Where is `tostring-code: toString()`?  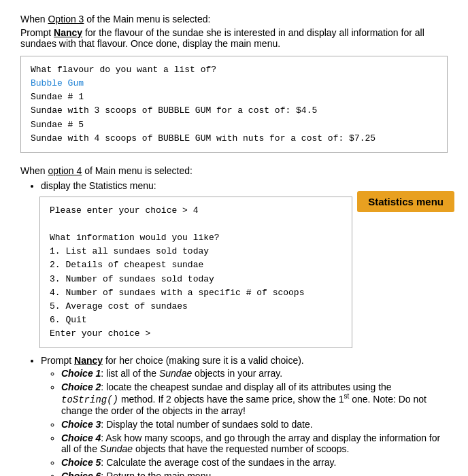 tostring-code: toString() is located at coordinates (90, 400).